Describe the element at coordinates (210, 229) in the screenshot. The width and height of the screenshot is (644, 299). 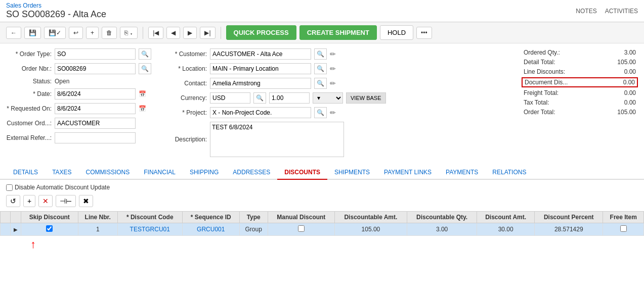
I see `row-sequence-id: GRCU001` at that location.